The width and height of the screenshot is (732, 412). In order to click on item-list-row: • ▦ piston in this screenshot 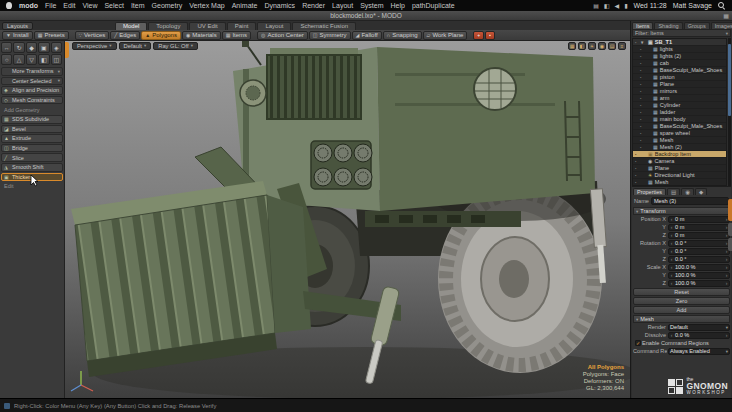, I will do `click(680, 78)`.